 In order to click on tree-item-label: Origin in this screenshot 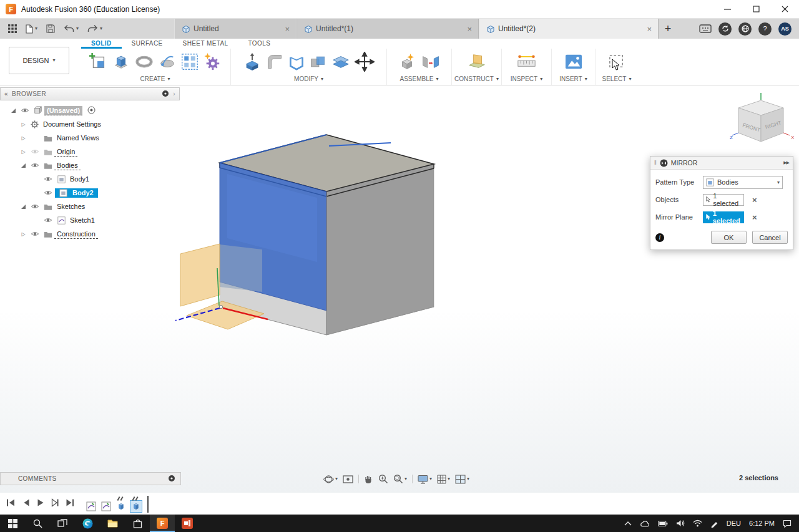, I will do `click(66, 152)`.